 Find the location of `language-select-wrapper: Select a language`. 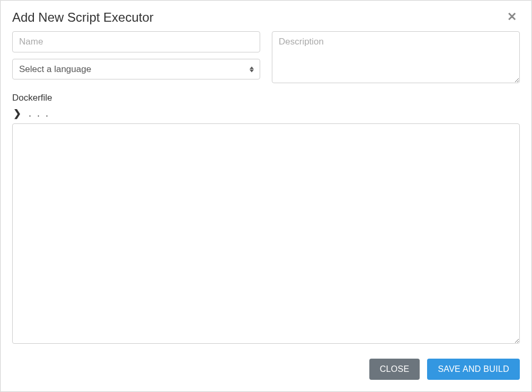

language-select-wrapper: Select a language is located at coordinates (136, 69).